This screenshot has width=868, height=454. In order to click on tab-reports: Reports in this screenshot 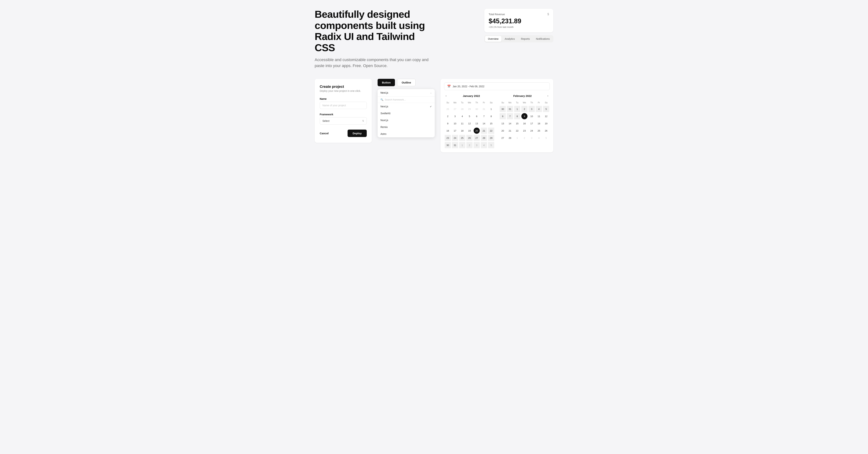, I will do `click(526, 39)`.